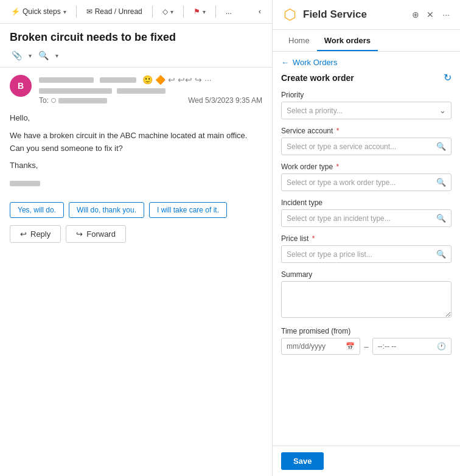 Image resolution: width=460 pixels, height=476 pixels. What do you see at coordinates (16, 12) in the screenshot?
I see `lightning-icon: ⚡` at bounding box center [16, 12].